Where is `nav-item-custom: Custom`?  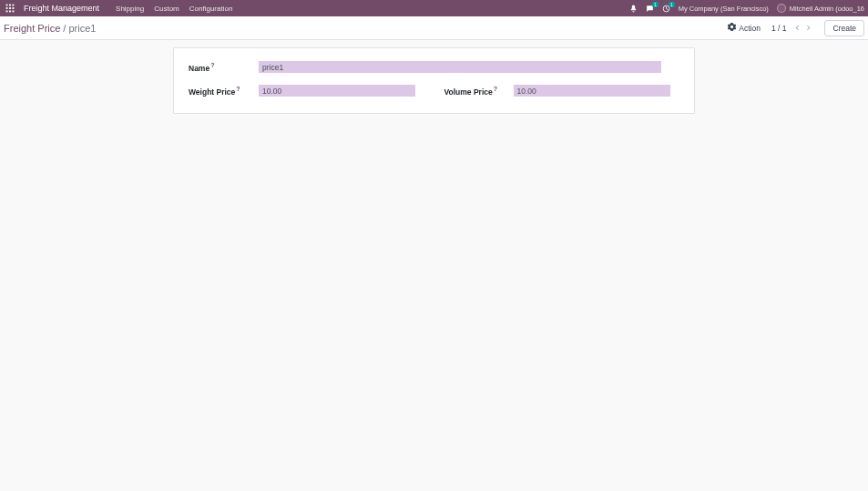 nav-item-custom: Custom is located at coordinates (167, 9).